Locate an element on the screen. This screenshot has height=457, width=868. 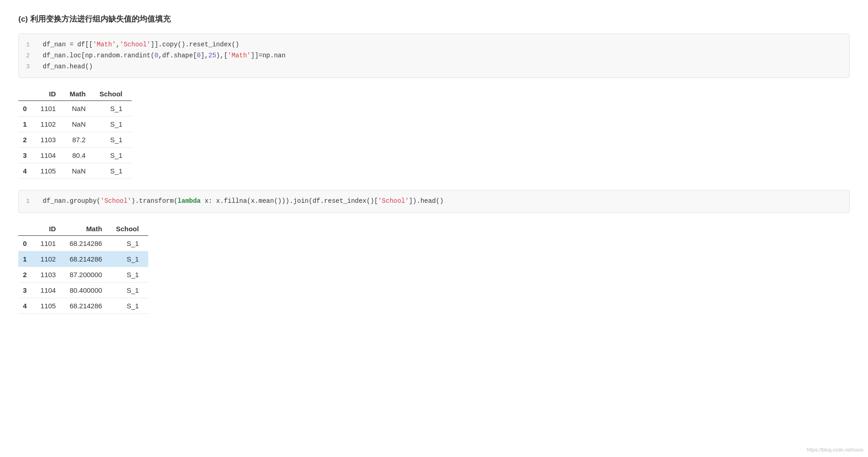
code-plain: ,df.shape[ is located at coordinates (178, 56).